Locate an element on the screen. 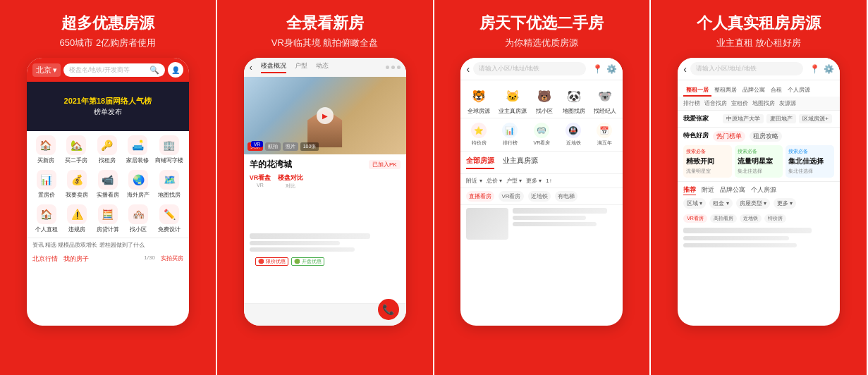 The height and width of the screenshot is (375, 868). tab-overview: 楼盘概况 is located at coordinates (274, 68).